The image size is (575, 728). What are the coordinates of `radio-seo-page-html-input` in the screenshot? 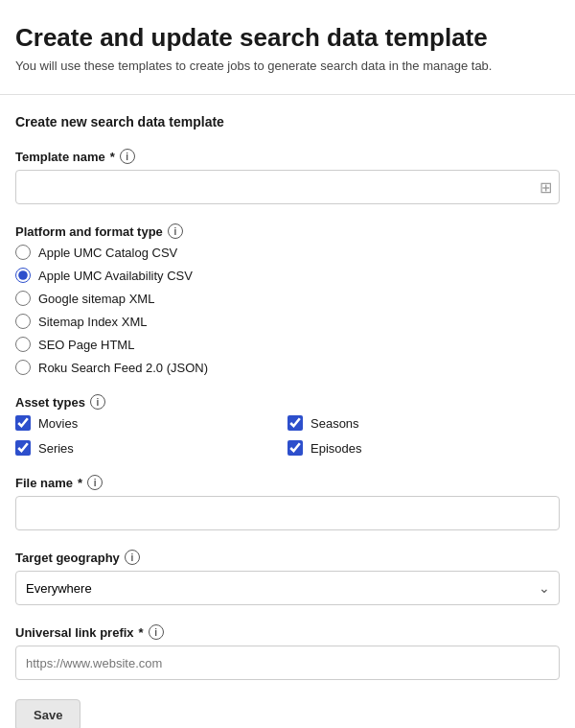 It's located at (23, 344).